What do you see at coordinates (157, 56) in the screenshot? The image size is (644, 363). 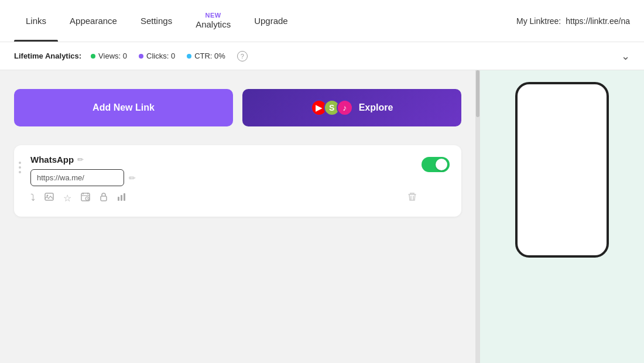 I see `clicks-stat: Clicks: 0` at bounding box center [157, 56].